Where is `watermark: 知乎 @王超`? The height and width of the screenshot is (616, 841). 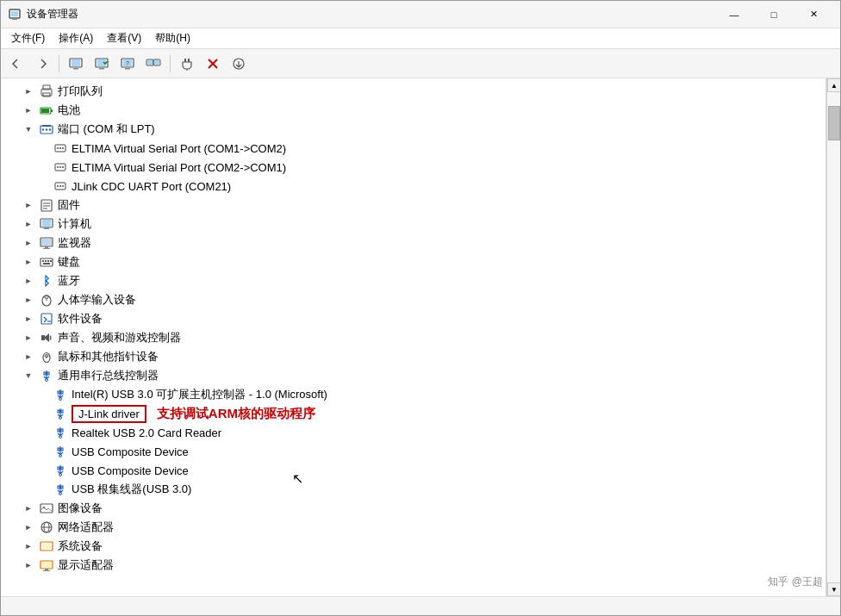
watermark: 知乎 @王超 is located at coordinates (795, 582).